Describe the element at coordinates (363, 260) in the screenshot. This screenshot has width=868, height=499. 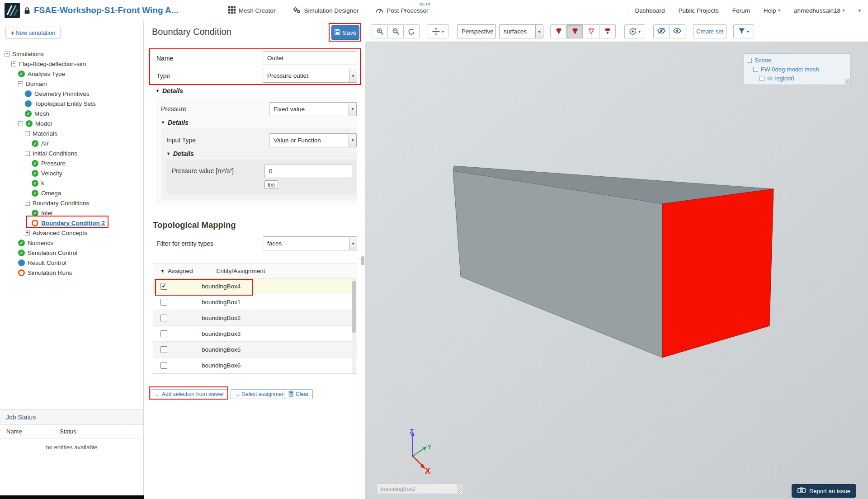
I see `panel-scrollbar` at that location.